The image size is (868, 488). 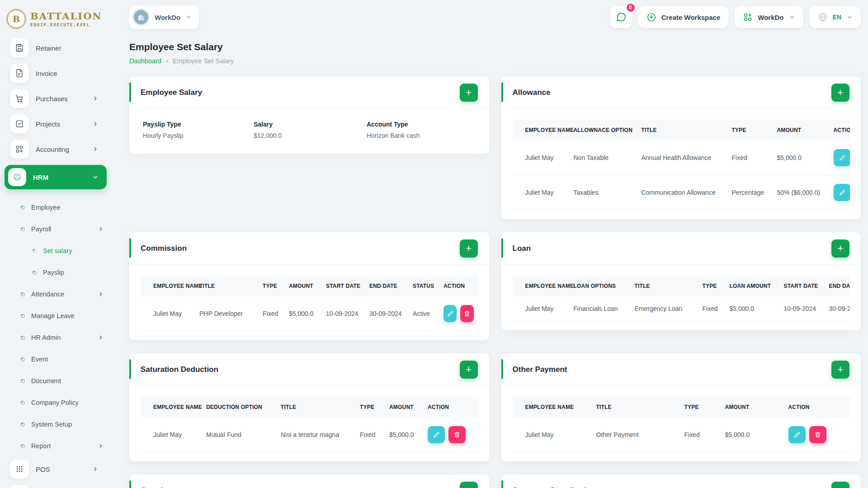 I want to click on overtime-card: Overtime +, so click(x=309, y=481).